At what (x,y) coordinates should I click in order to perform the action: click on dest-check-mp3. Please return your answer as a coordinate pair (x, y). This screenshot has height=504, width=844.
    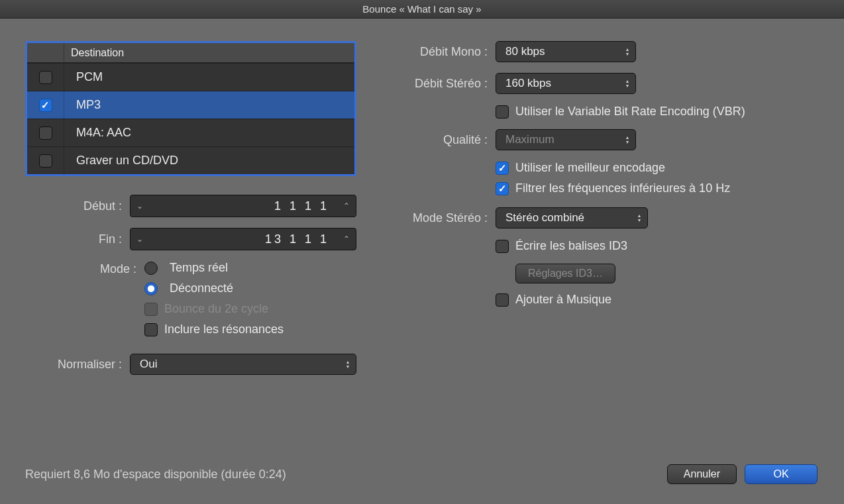
    Looking at the image, I should click on (46, 105).